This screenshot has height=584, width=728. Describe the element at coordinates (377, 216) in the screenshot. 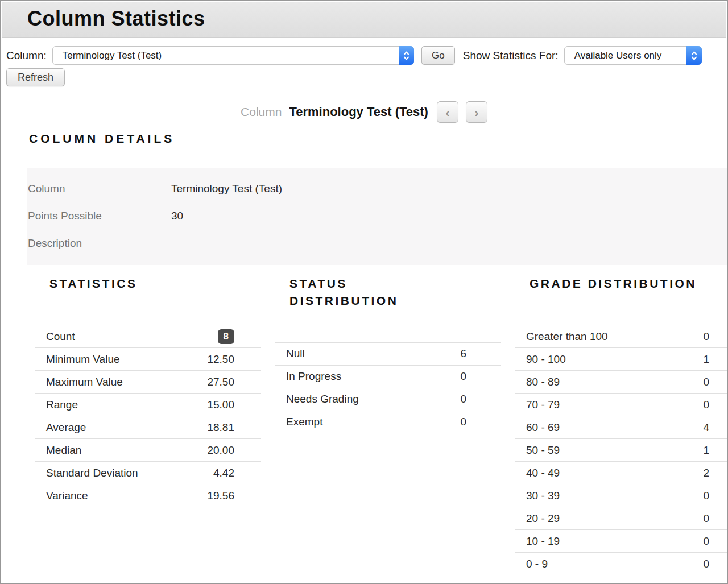

I see `details-row-points-possible: Points Possible 30` at that location.